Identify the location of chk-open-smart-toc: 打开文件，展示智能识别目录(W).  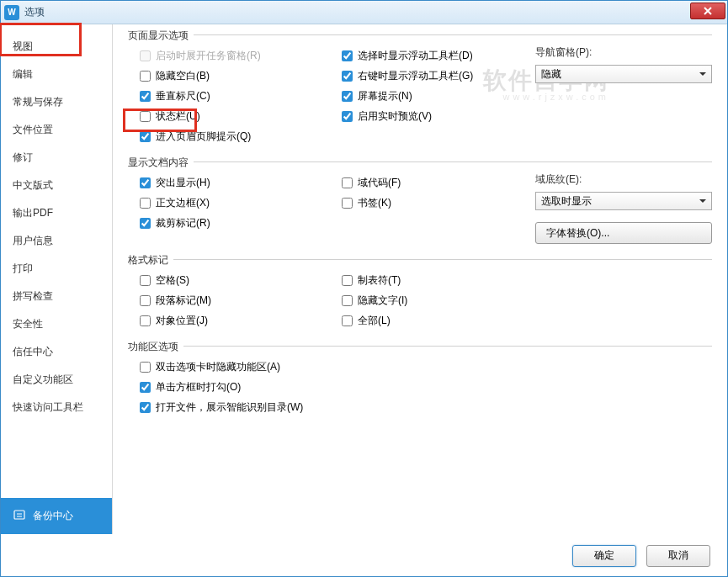
(426, 407).